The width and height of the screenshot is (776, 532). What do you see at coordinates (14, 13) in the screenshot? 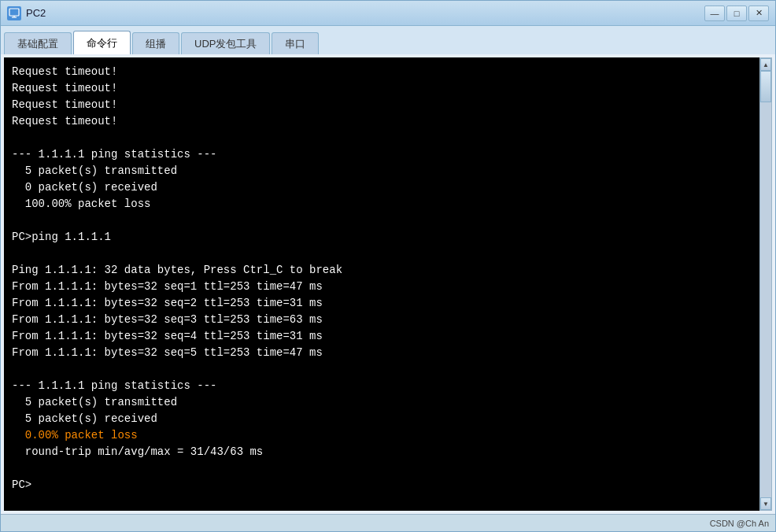
I see `app-icon` at bounding box center [14, 13].